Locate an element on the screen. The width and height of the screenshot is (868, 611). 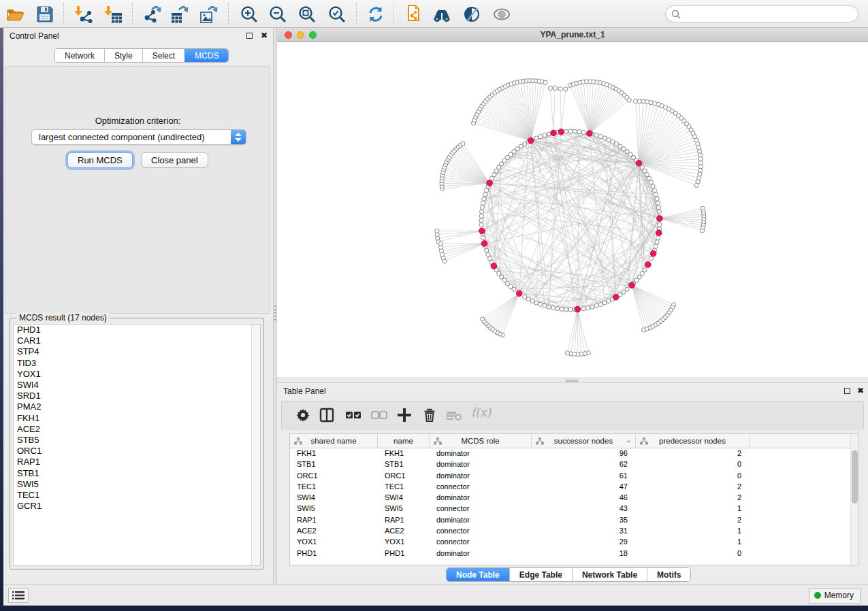
task-history-button is located at coordinates (18, 595).